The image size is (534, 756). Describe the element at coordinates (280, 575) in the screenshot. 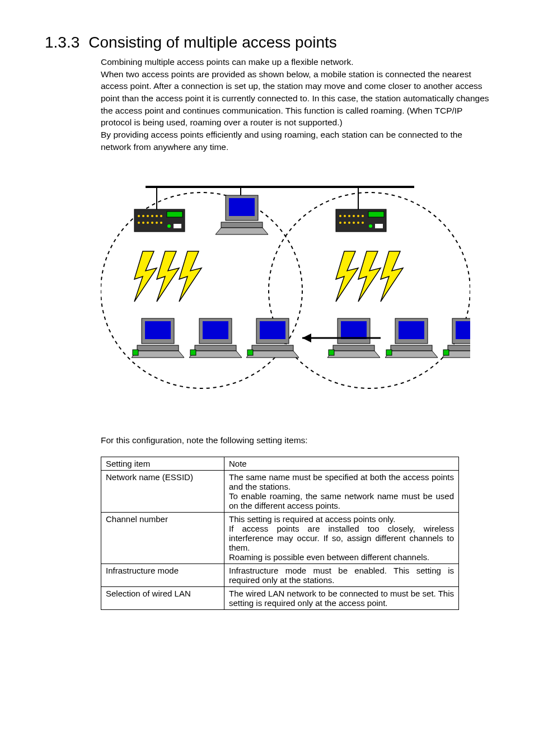

I see `table-row: Infrastructure mode Infrastructure mode …` at that location.